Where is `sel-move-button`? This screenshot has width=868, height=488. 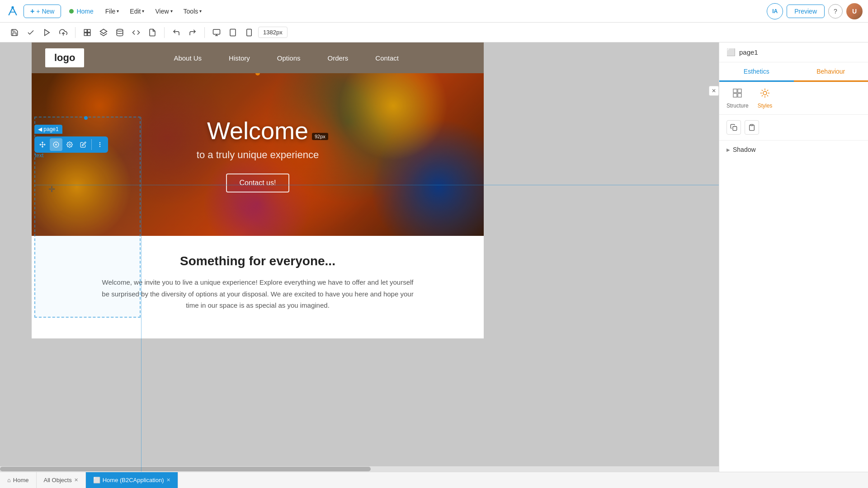
sel-move-button is located at coordinates (42, 145).